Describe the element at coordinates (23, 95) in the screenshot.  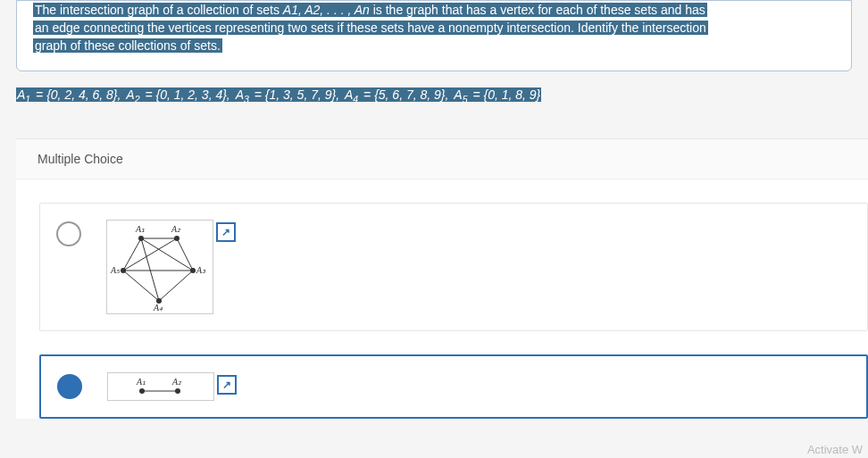
I see `a1-lhs: A1` at that location.